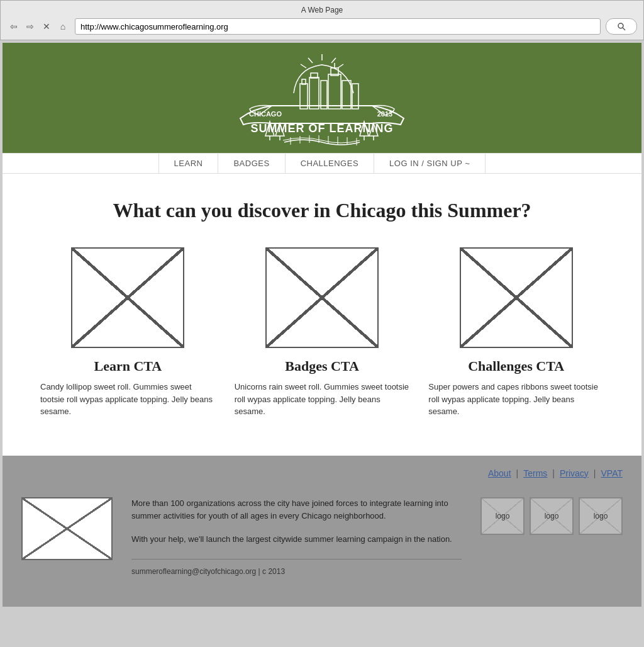  What do you see at coordinates (322, 473) in the screenshot?
I see `footer-links: About | Terms | Privacy | VPAT` at bounding box center [322, 473].